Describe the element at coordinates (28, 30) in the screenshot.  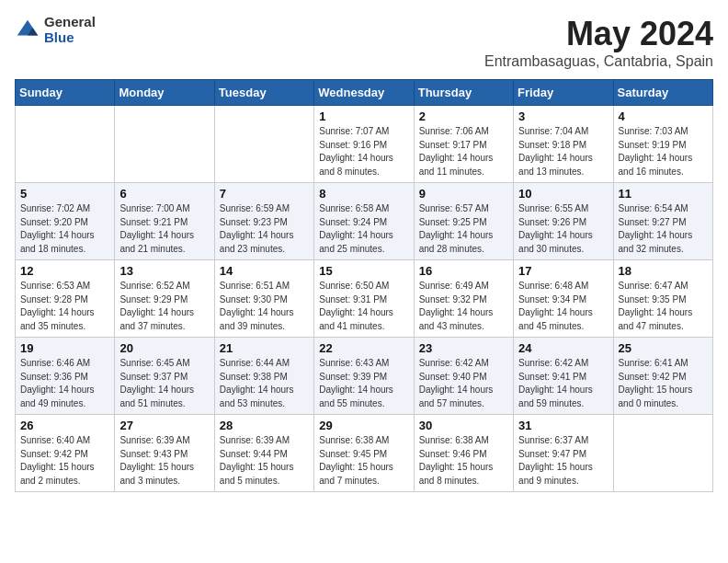
I see `logo-icon` at that location.